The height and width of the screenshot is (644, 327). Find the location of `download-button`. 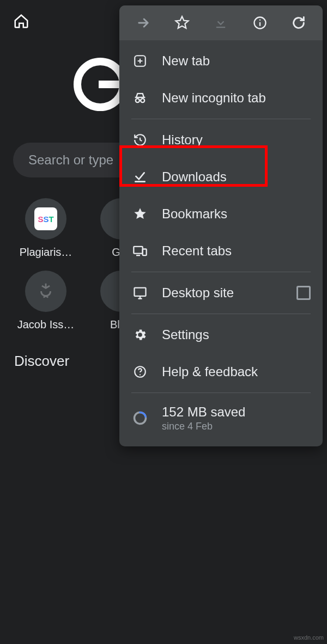

download-button is located at coordinates (221, 23).